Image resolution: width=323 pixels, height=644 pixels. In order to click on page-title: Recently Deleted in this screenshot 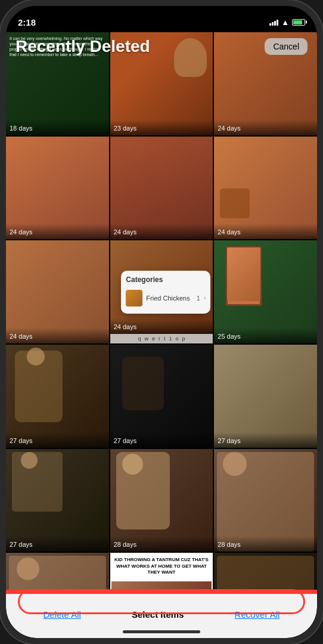, I will do `click(83, 47)`.